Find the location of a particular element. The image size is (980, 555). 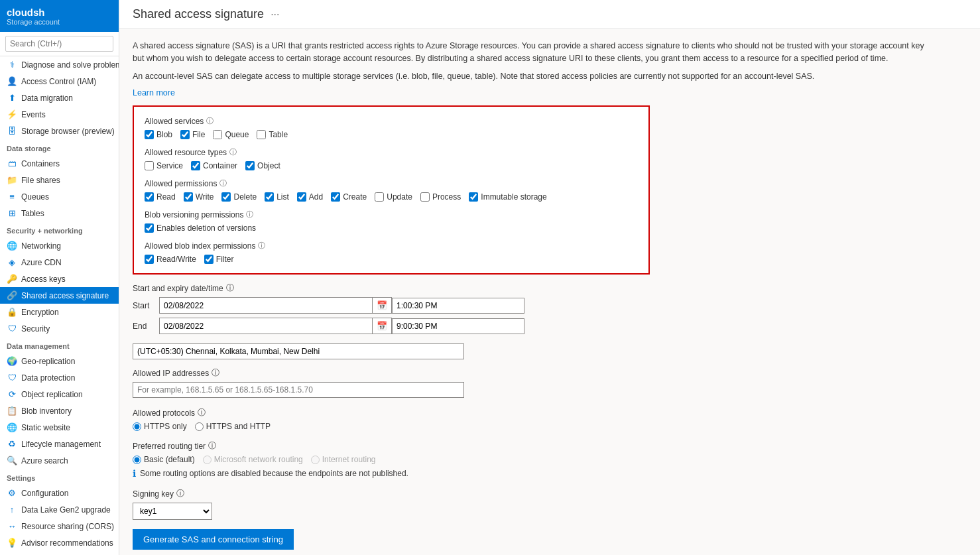

end-date-input is located at coordinates (266, 326).